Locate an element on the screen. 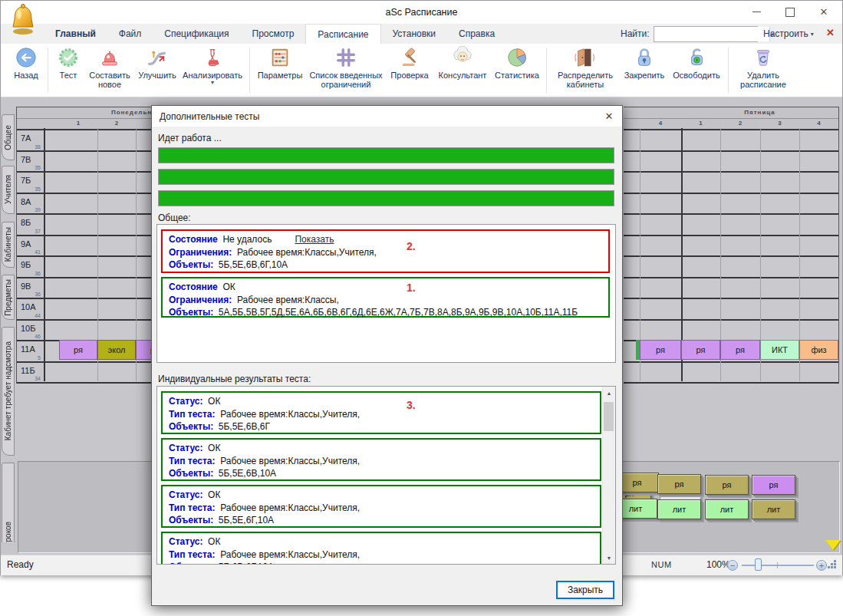 The height and width of the screenshot is (616, 843). class-row-header: 9Б36 is located at coordinates (31, 267).